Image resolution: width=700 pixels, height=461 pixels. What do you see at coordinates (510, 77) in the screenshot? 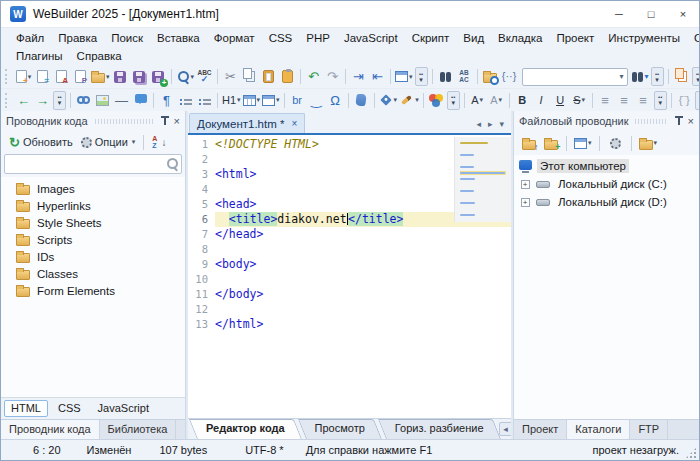
I see `code-snippets-button: {··}` at bounding box center [510, 77].